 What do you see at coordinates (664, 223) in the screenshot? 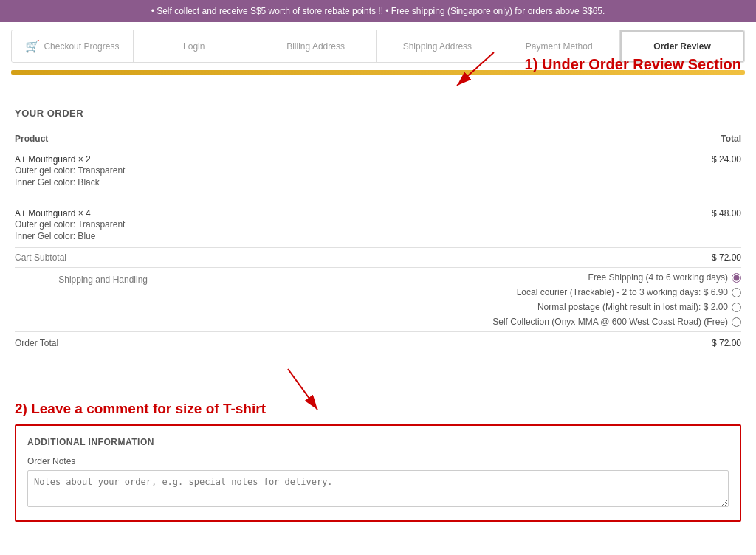
I see `product-2-price: $ 48.00` at bounding box center [664, 223].